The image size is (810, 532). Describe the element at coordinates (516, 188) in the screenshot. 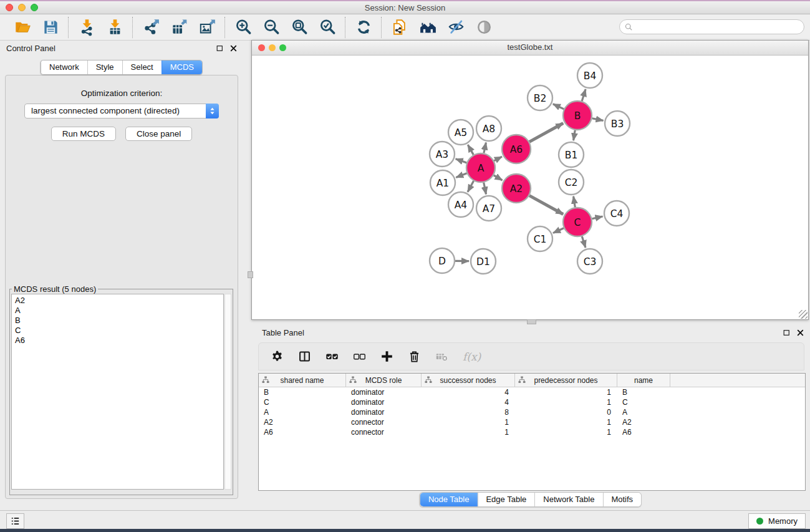

I see `node-A2: A2` at that location.